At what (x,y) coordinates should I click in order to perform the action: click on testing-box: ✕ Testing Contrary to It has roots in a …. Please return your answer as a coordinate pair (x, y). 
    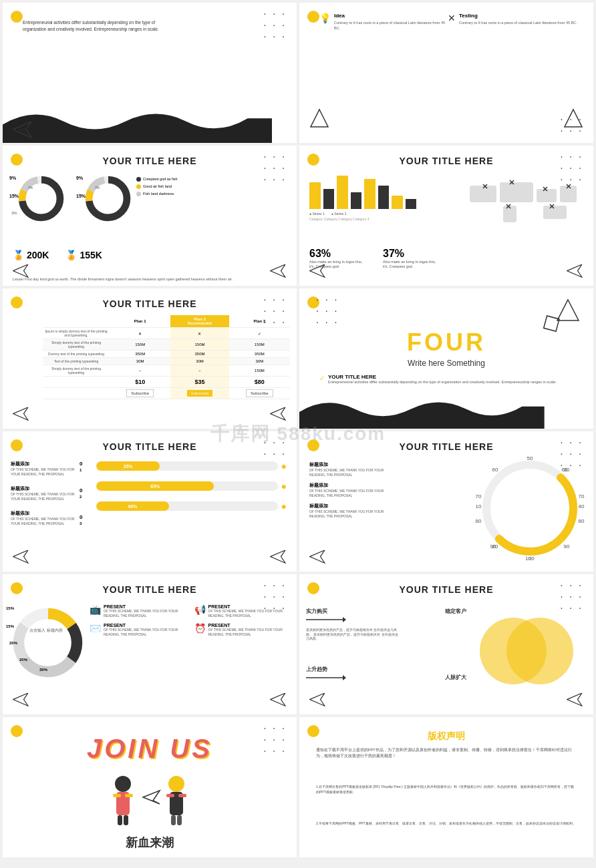
    Looking at the image, I should click on (514, 19).